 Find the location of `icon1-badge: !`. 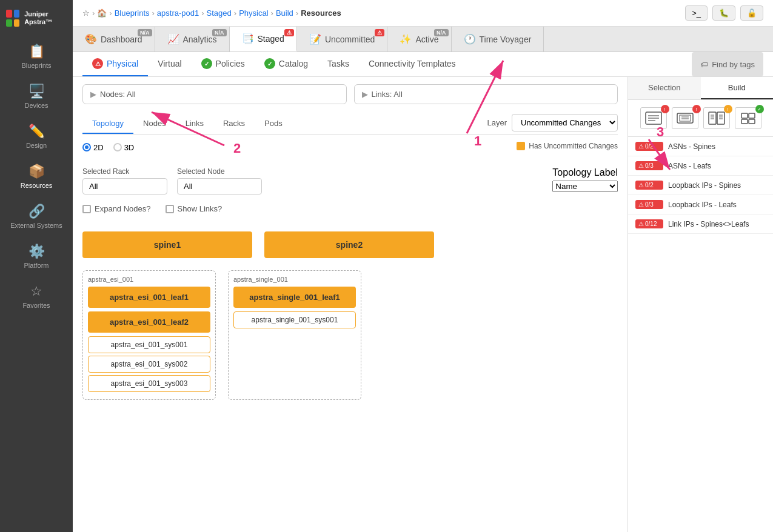

icon1-badge: ! is located at coordinates (665, 109).